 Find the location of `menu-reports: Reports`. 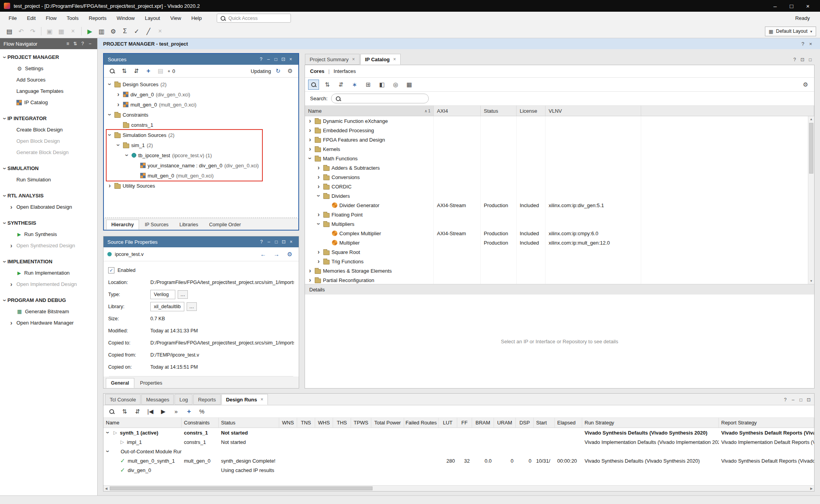

menu-reports: Reports is located at coordinates (98, 18).